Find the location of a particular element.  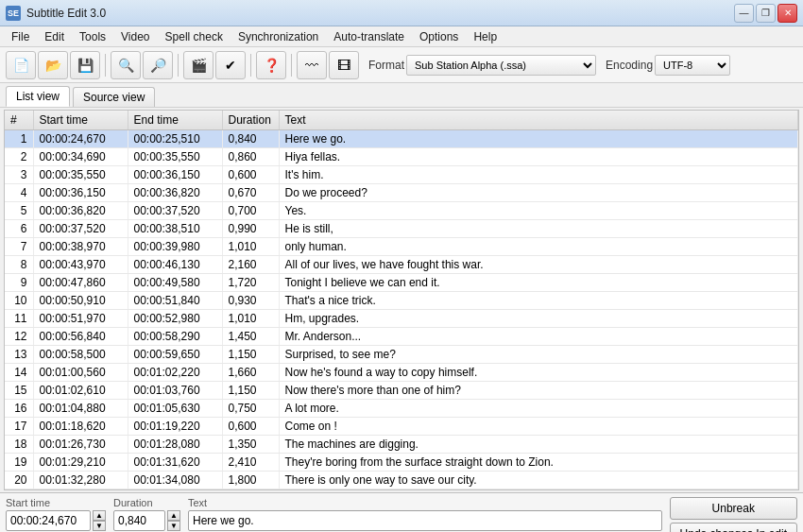

cell-duration: 1,720 is located at coordinates (250, 283).